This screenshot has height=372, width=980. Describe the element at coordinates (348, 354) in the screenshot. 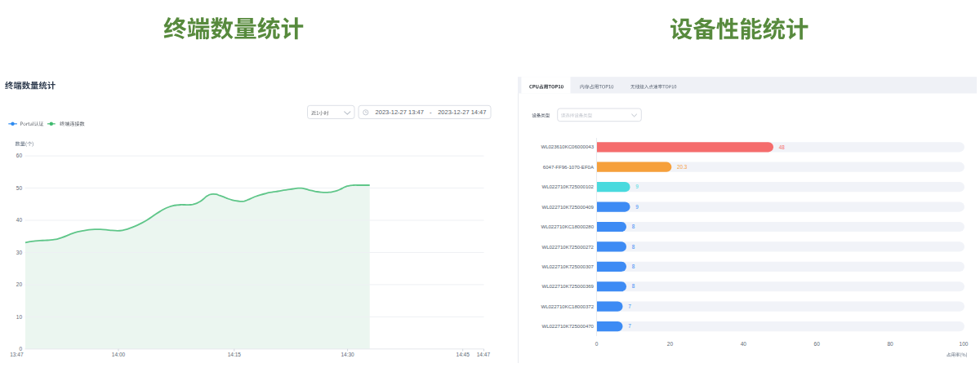

I see `svg-text: 14:30` at that location.